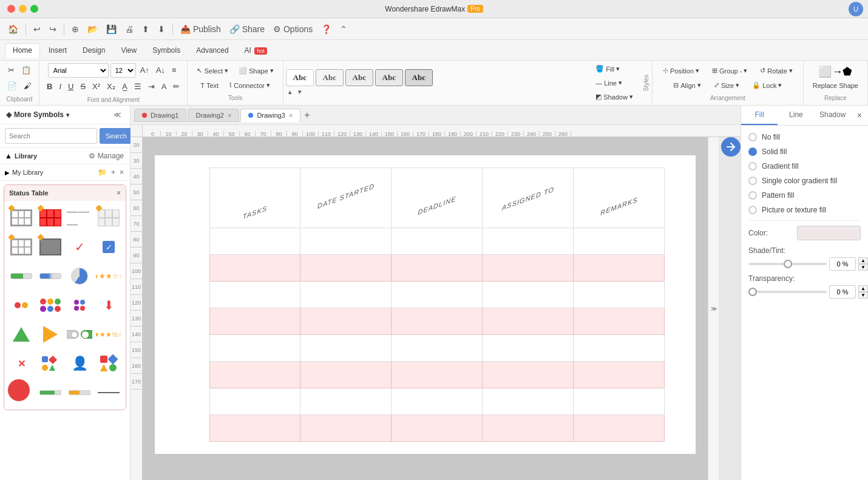 Image resolution: width=868 pixels, height=480 pixels. I want to click on transparency-percent-input, so click(843, 292).